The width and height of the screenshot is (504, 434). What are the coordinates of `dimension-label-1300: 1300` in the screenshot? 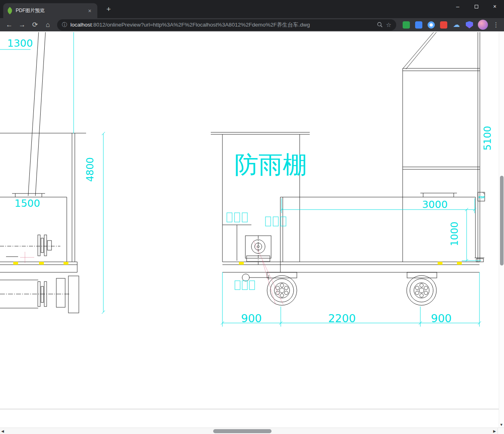 It's located at (20, 43).